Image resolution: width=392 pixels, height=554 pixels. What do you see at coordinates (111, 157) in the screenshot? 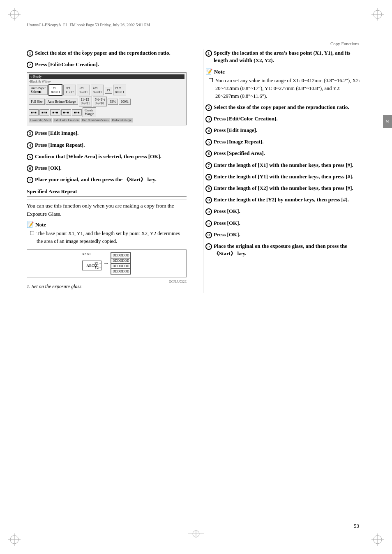
I see `left-step-5-text: Confirm that [Whole Area] is selected, t…` at bounding box center [111, 157].